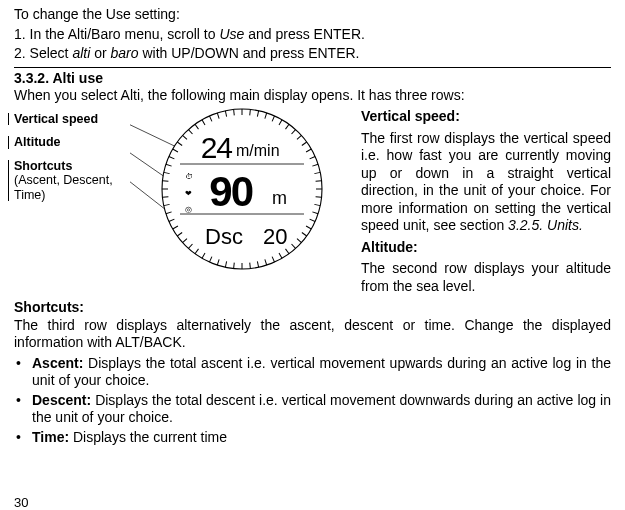 The width and height of the screenshot is (625, 510). I want to click on bullet-time-term: Time:, so click(50, 437).